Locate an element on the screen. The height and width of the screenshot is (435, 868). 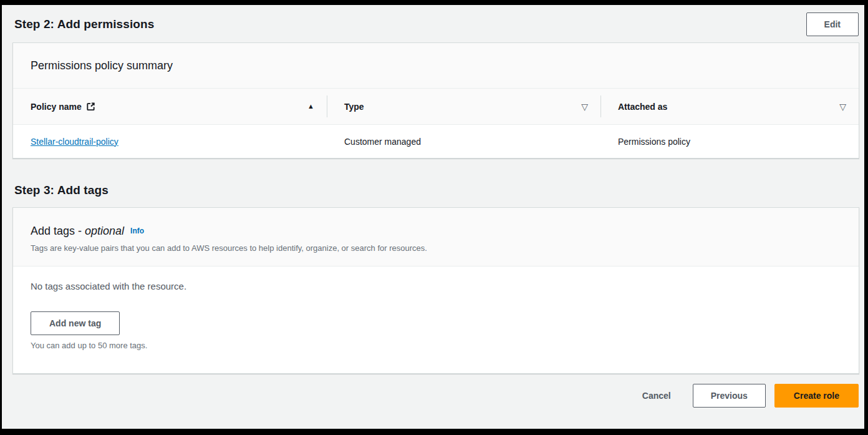
tags-title-optional-text: optional is located at coordinates (105, 231).